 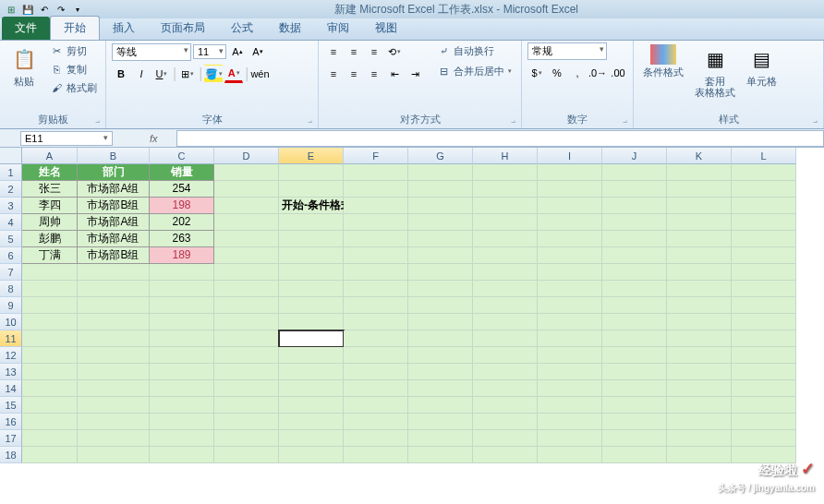 I want to click on row-header-5: 5, so click(x=11, y=239).